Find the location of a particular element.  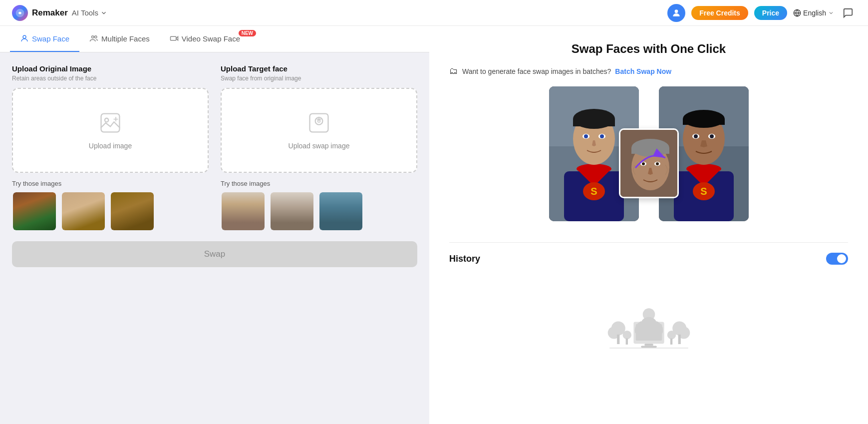

tab-multiple-faces: Multiple Faces is located at coordinates (120, 39).